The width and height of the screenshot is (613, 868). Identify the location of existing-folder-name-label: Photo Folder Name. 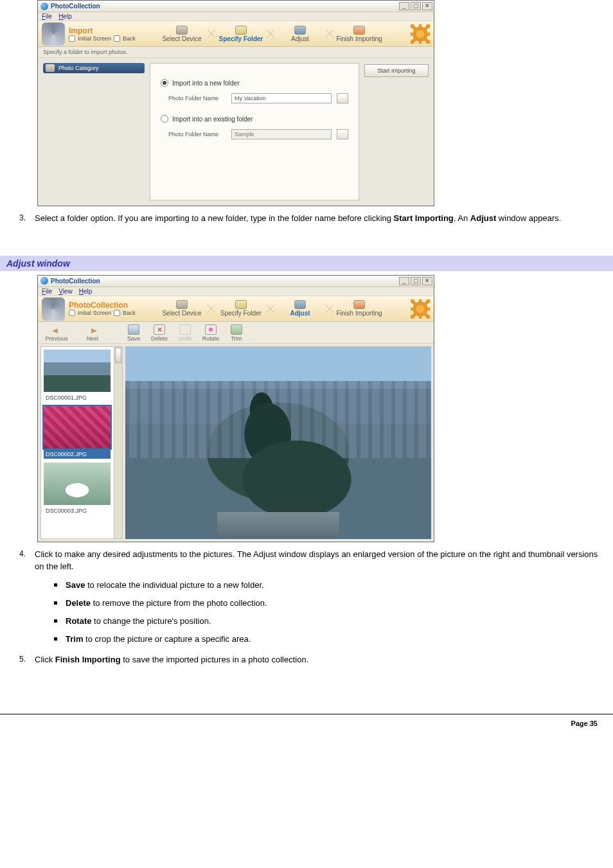
(197, 134).